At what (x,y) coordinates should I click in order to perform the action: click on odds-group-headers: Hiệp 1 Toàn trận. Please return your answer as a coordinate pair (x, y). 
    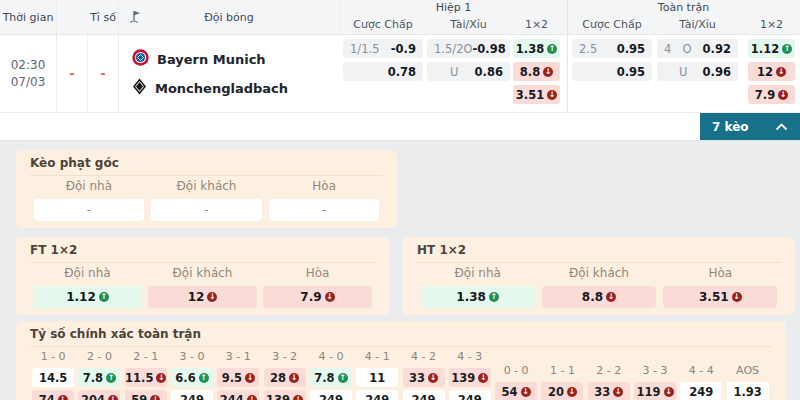
    Looking at the image, I should click on (570, 8).